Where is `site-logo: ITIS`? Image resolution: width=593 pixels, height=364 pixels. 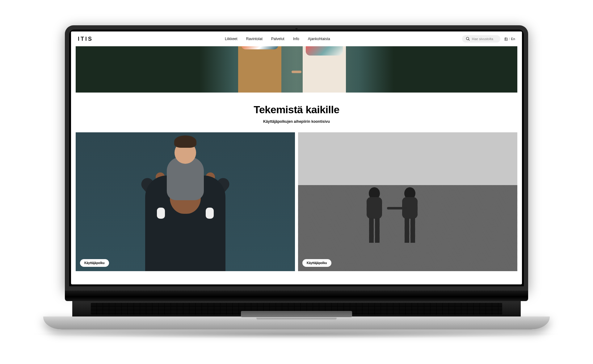 site-logo: ITIS is located at coordinates (85, 39).